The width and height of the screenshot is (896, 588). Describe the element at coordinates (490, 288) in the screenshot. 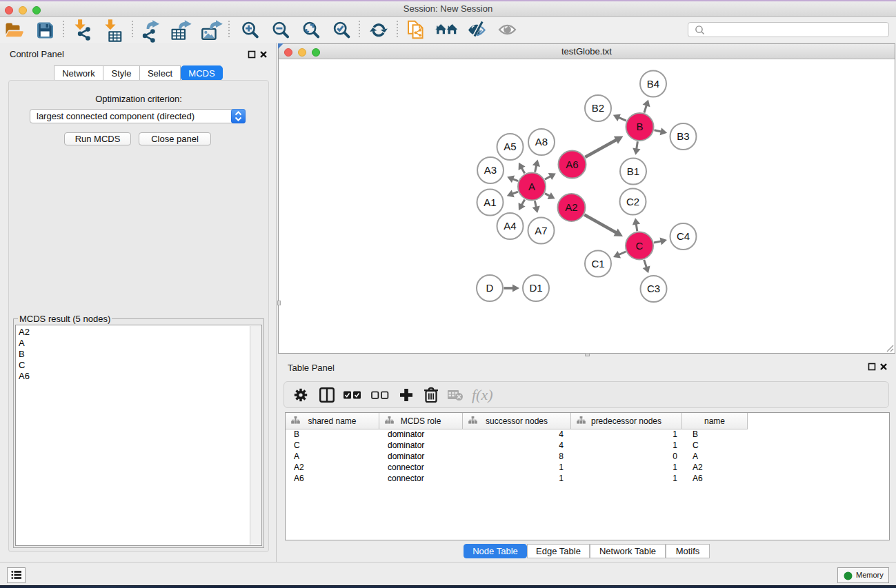

I see `svg-text: D` at that location.